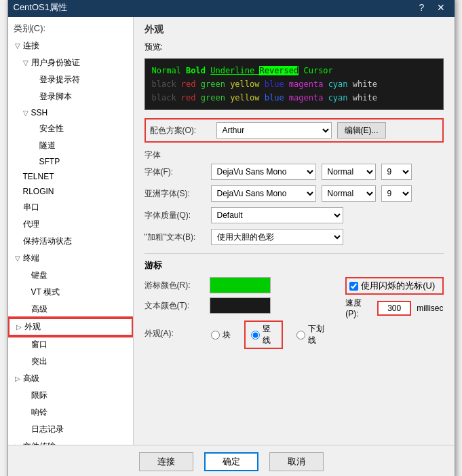 This screenshot has height=476, width=462. What do you see at coordinates (240, 306) in the screenshot?
I see `text-color-swatch` at bounding box center [240, 306].